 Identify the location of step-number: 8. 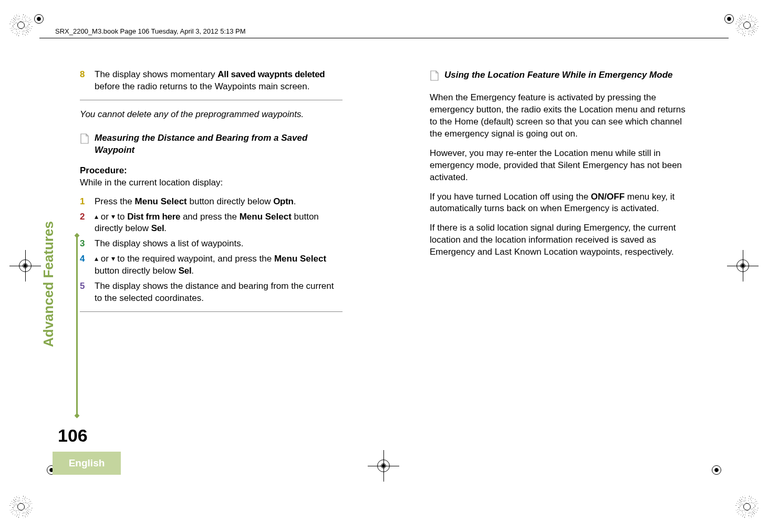
(87, 81).